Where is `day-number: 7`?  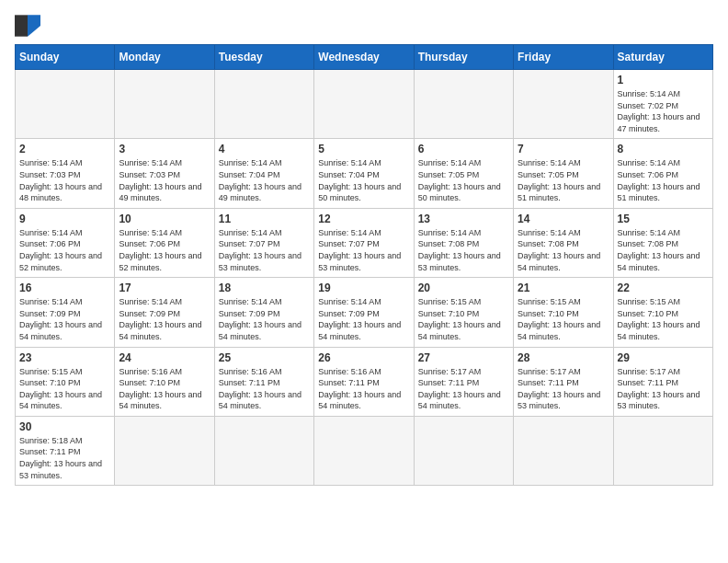 day-number: 7 is located at coordinates (563, 149).